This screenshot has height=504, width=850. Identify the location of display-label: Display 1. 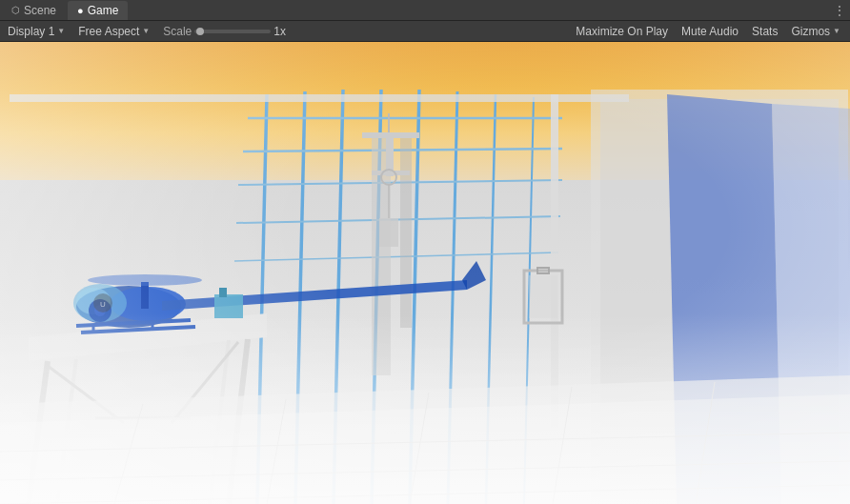
(30, 31).